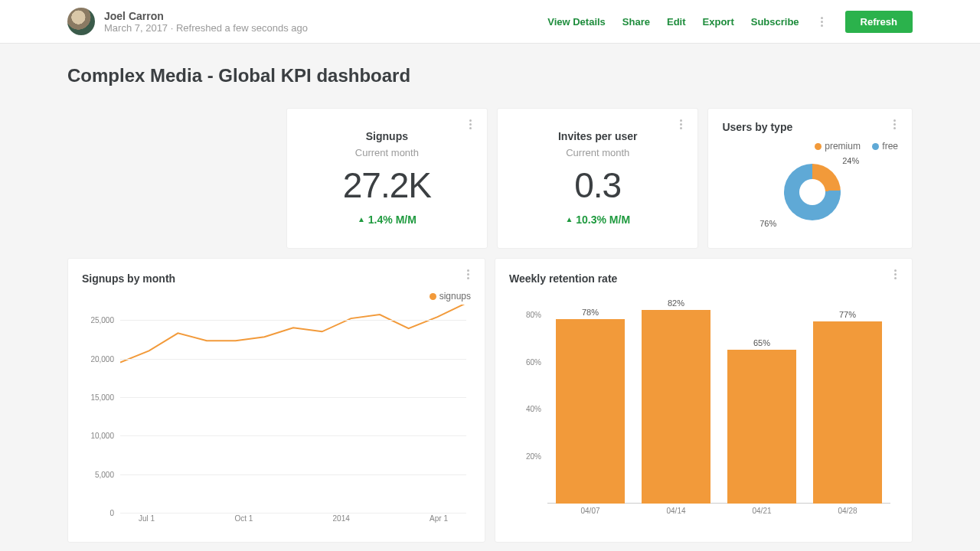 Image resolution: width=980 pixels, height=551 pixels. Describe the element at coordinates (676, 401) in the screenshot. I see `bar-column: 82%` at that location.